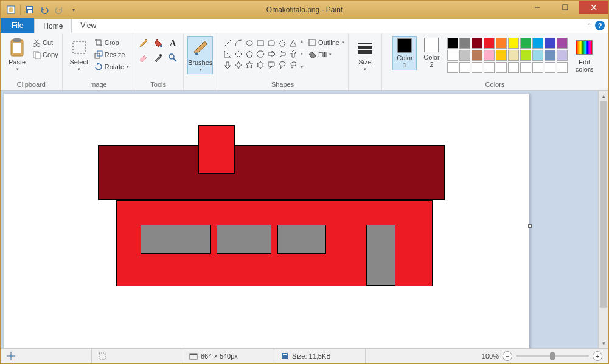 The width and height of the screenshot is (609, 364). I want to click on edit-colors-button: Edit colors, so click(584, 55).